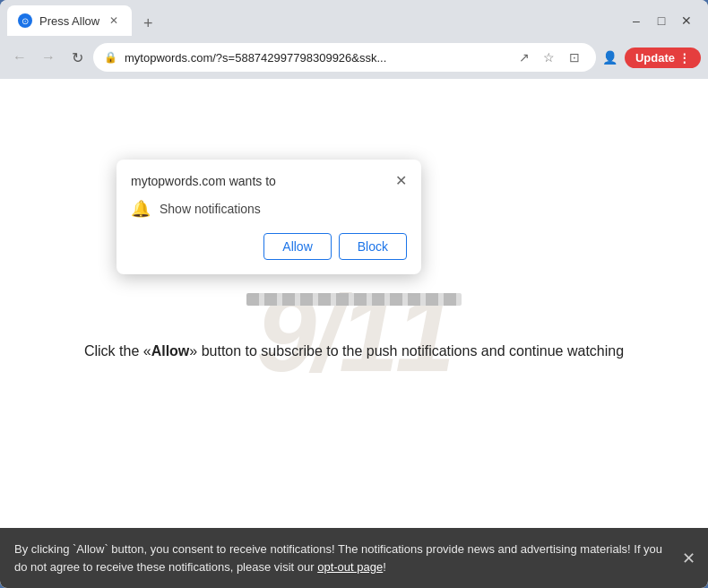 The width and height of the screenshot is (708, 588). What do you see at coordinates (70, 22) in the screenshot?
I see `tab-title: Press Allow` at bounding box center [70, 22].